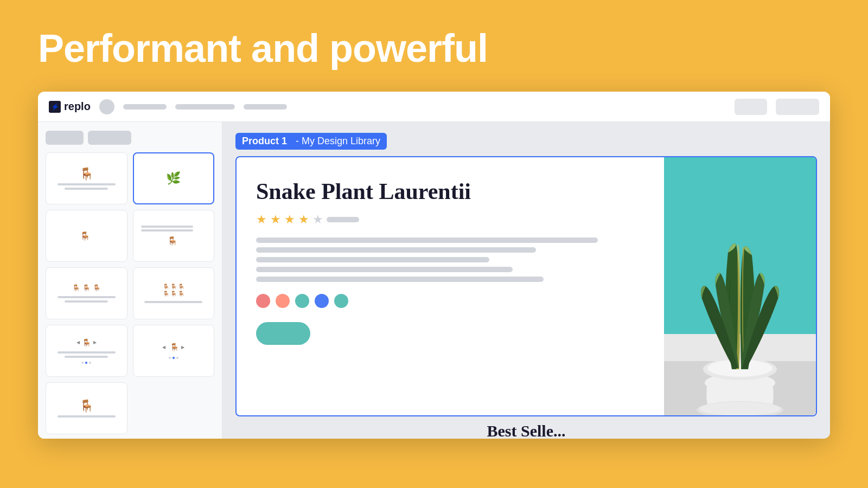 Image resolution: width=868 pixels, height=488 pixels. What do you see at coordinates (130, 138) in the screenshot?
I see `sidebar-tabs` at bounding box center [130, 138].